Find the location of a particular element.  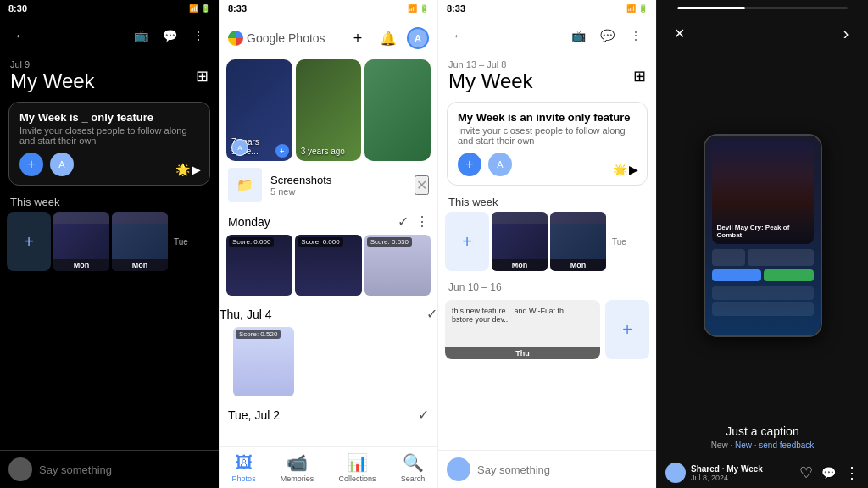

thu-card: Score: 0.520 is located at coordinates (264, 362).